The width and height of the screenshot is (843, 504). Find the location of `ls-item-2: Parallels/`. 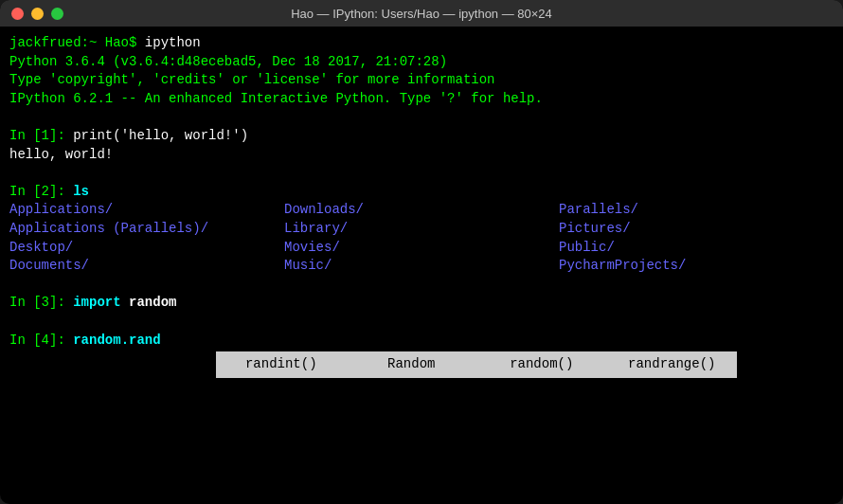

ls-item-2: Parallels/ is located at coordinates (696, 210).